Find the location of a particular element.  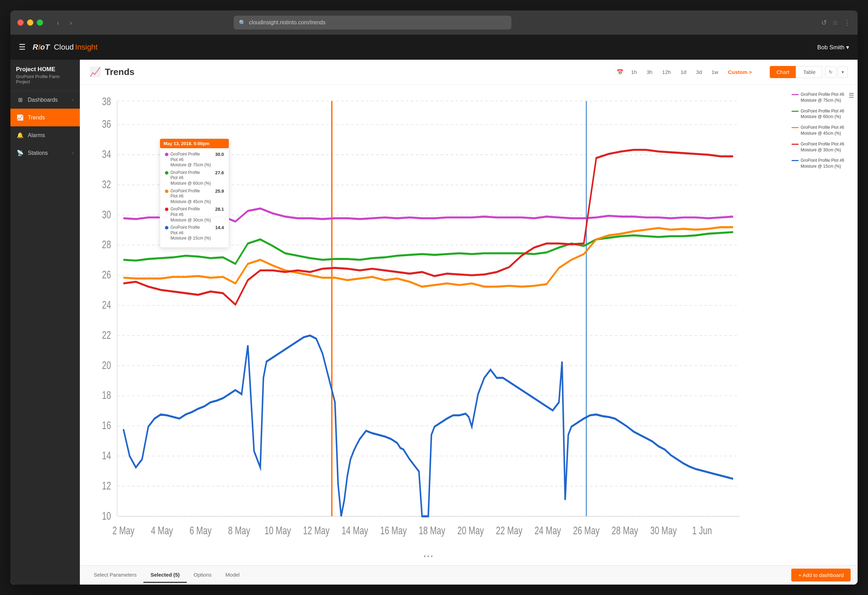

chart-title: 📈 Trends is located at coordinates (112, 72).